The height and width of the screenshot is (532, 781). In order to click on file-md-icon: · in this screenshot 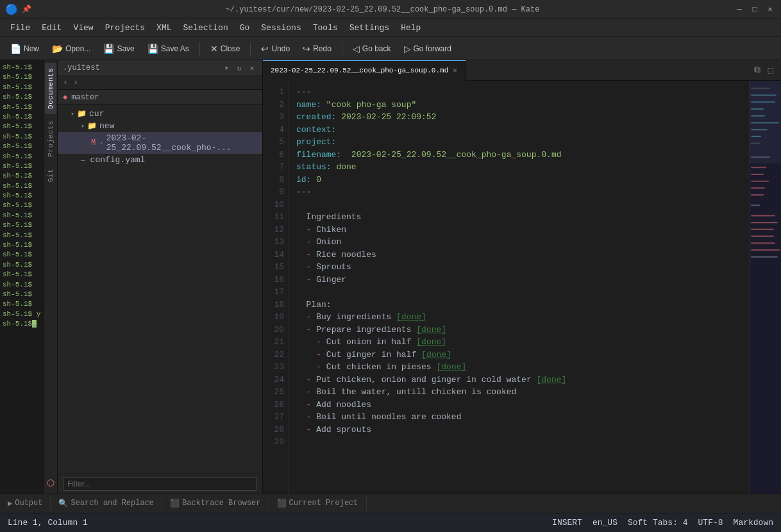, I will do `click(101, 143)`.